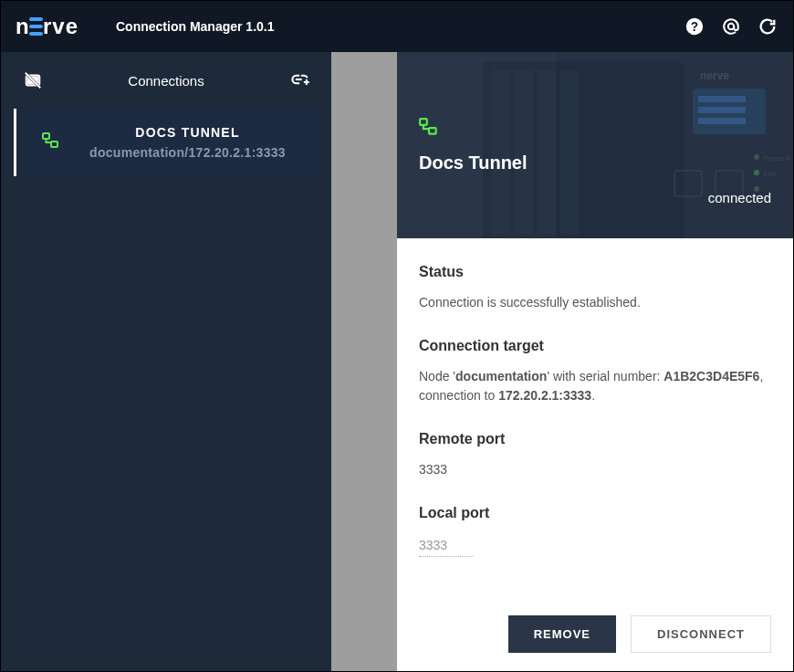 This screenshot has width=794, height=672. What do you see at coordinates (397, 26) in the screenshot?
I see `app-header: n rve Connection Manager 1.0.1 ?` at bounding box center [397, 26].